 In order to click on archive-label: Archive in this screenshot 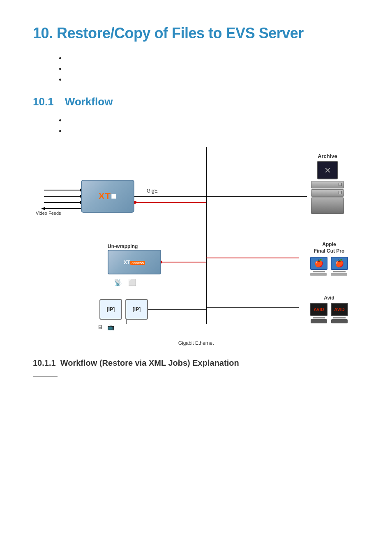, I will do `click(327, 156)`.